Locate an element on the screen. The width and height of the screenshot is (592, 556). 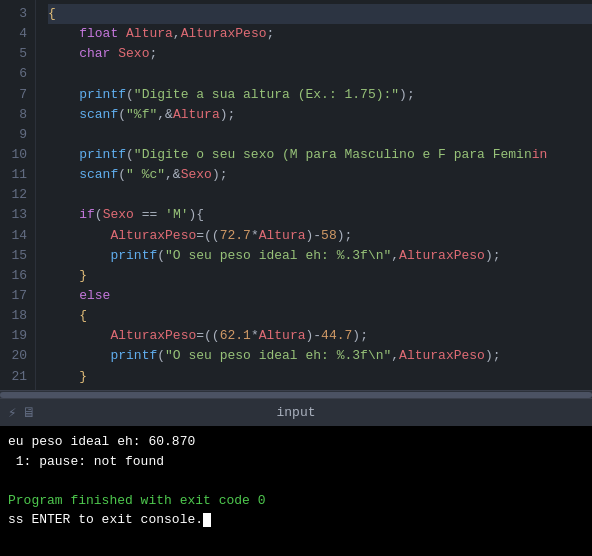
code-line: char Sexo; is located at coordinates (320, 54).